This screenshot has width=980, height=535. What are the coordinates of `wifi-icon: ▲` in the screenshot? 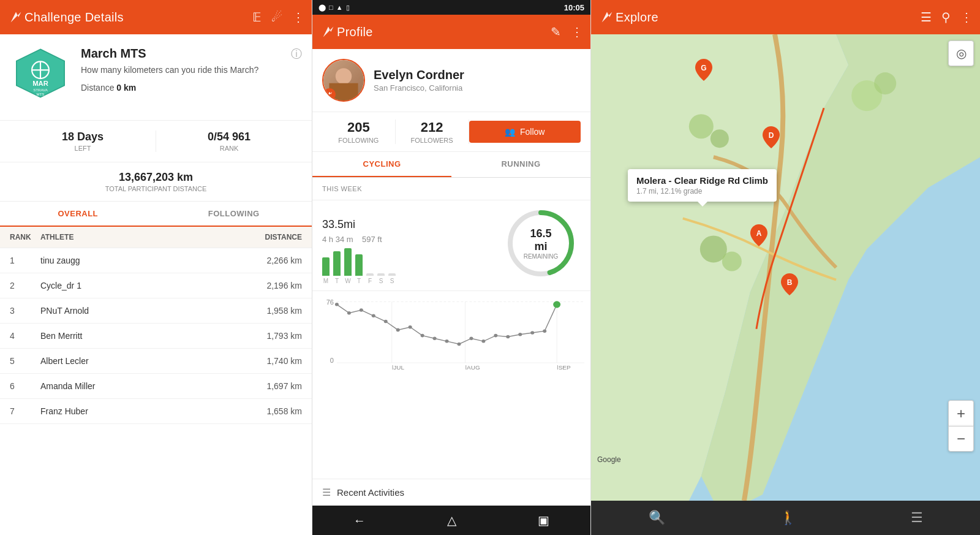 It's located at (339, 7).